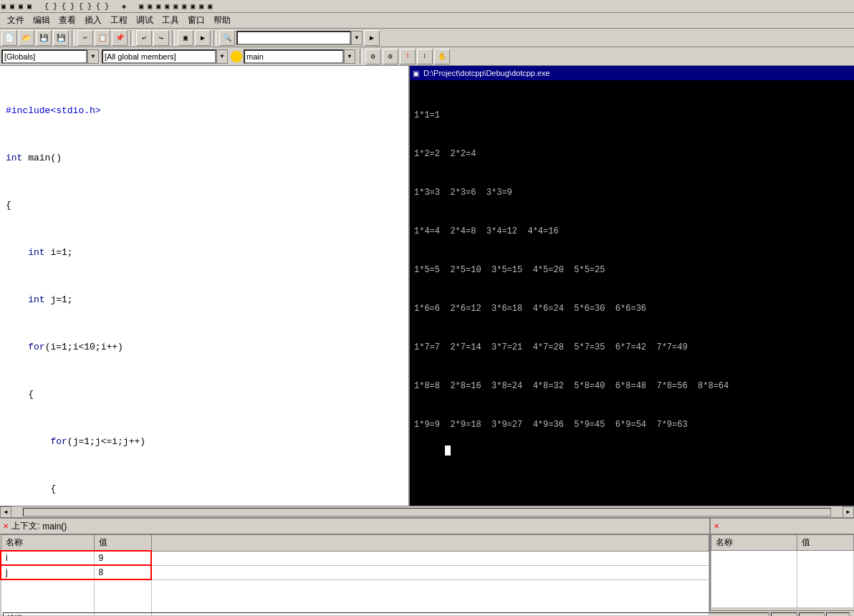  I want to click on find-input: printf, so click(294, 38).